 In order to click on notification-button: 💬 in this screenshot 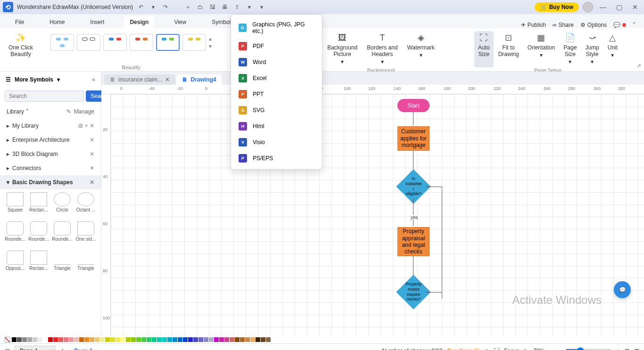, I will do `click(619, 25)`.